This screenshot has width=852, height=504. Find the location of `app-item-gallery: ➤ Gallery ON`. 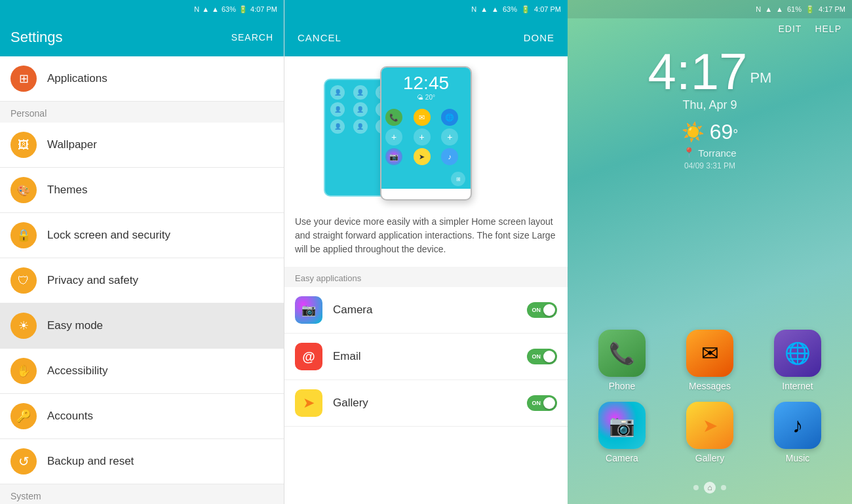

app-item-gallery: ➤ Gallery ON is located at coordinates (426, 404).